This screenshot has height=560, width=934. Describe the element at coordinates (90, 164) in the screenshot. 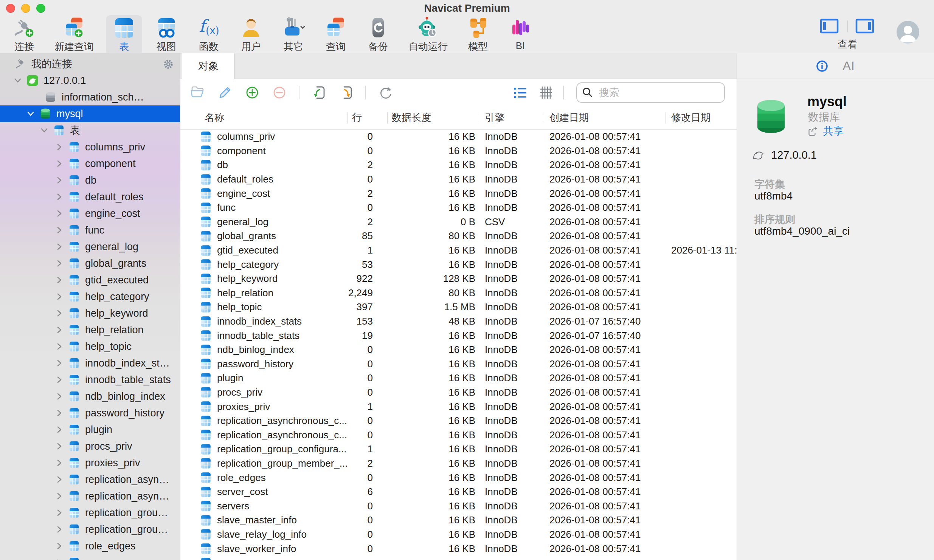

I see `sidebar-table-item: component` at that location.